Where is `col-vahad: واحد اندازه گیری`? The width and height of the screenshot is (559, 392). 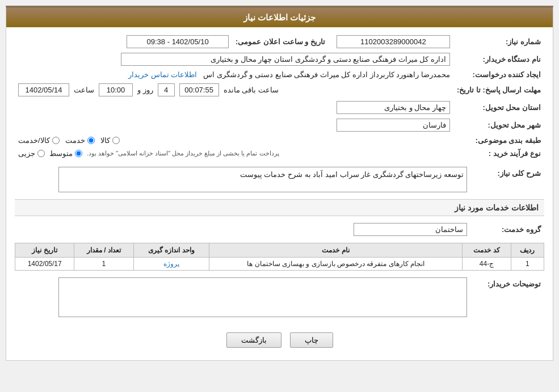 col-vahad: واحد اندازه گیری is located at coordinates (171, 251).